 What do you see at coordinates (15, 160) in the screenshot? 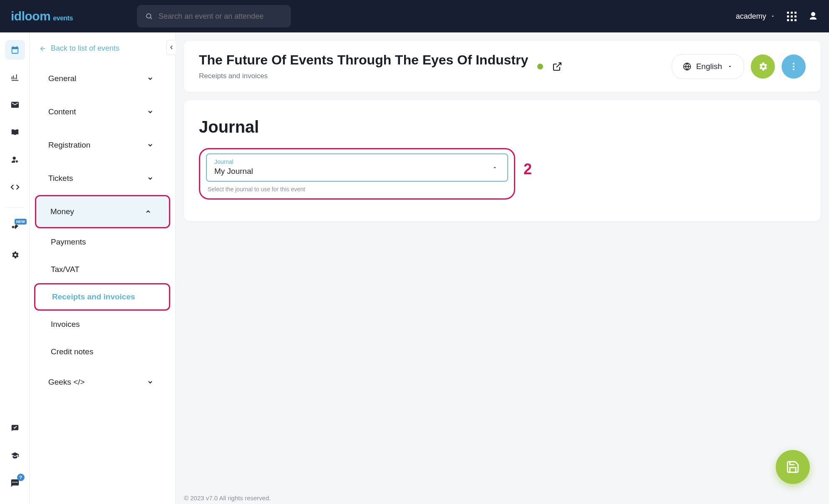
I see `rail-user-cog-icon` at bounding box center [15, 160].